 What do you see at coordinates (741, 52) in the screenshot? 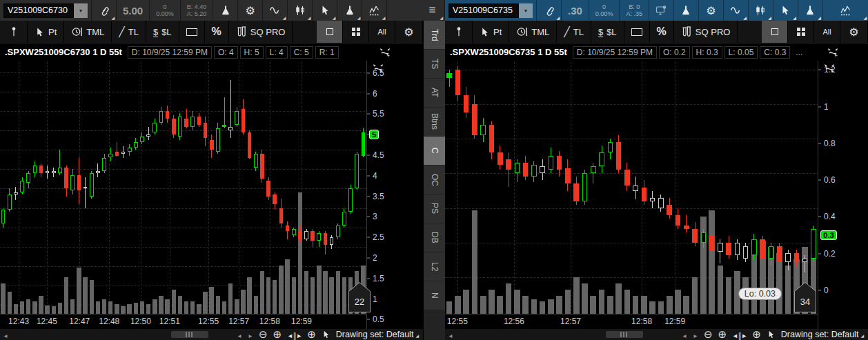
I see `ohlc-low: L: 0.05` at bounding box center [741, 52].